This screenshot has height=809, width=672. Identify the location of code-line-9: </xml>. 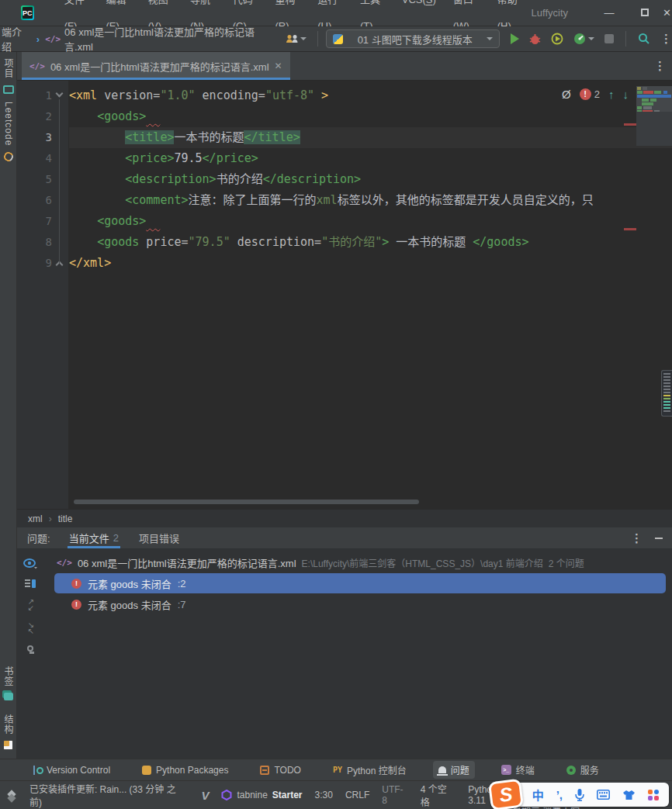
(371, 264).